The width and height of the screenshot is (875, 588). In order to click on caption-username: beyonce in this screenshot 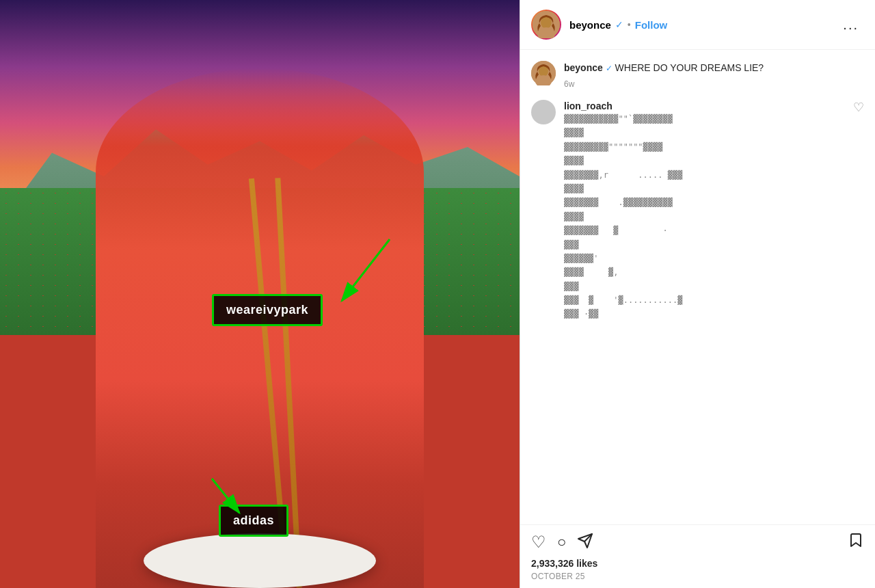, I will do `click(584, 68)`.